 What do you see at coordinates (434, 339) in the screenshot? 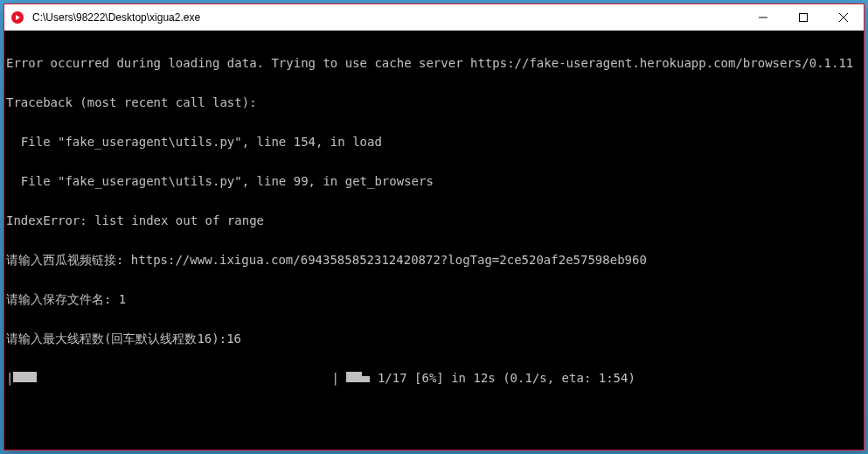
I see `console-line: 请输入最大线程数(回车默认线程数16):16` at bounding box center [434, 339].